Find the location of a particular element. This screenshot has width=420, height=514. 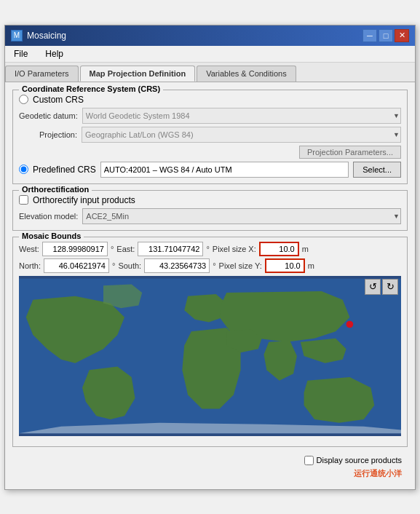

orthorectify-checkbox is located at coordinates (23, 199).